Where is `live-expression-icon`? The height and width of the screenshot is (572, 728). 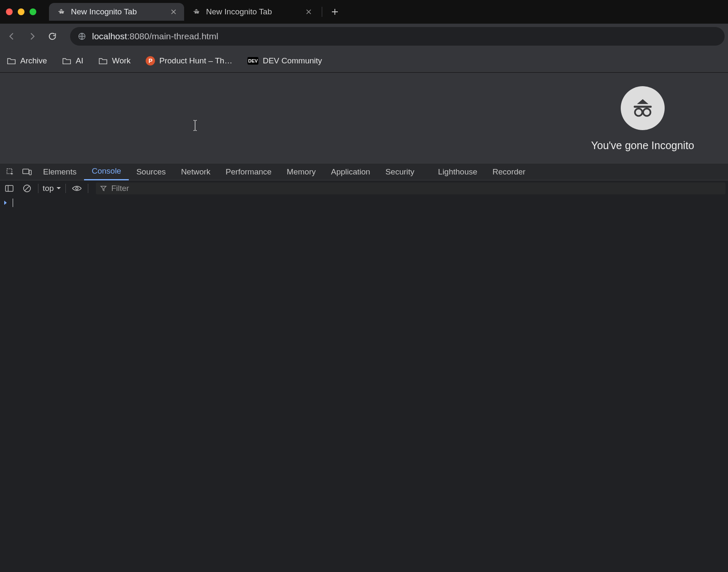 live-expression-icon is located at coordinates (77, 188).